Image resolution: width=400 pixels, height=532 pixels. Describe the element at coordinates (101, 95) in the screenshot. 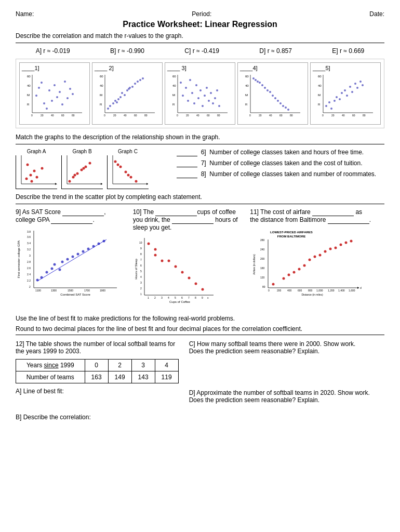

I see `svg-text: M` at that location.